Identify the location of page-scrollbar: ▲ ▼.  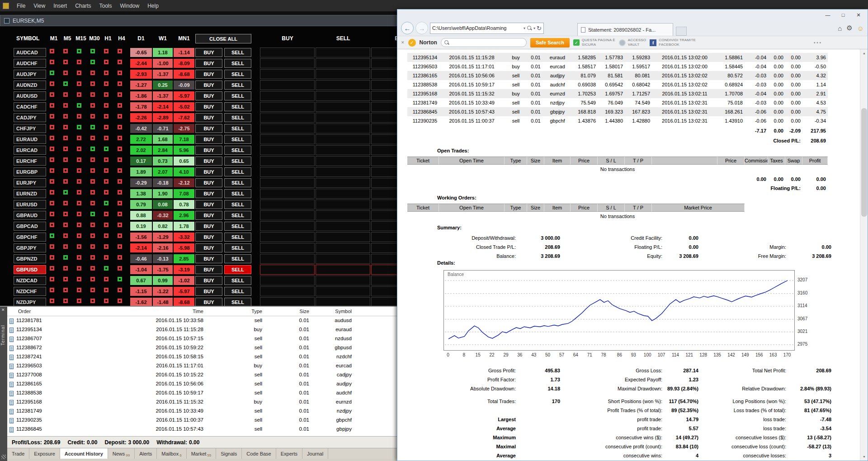
(863, 255).